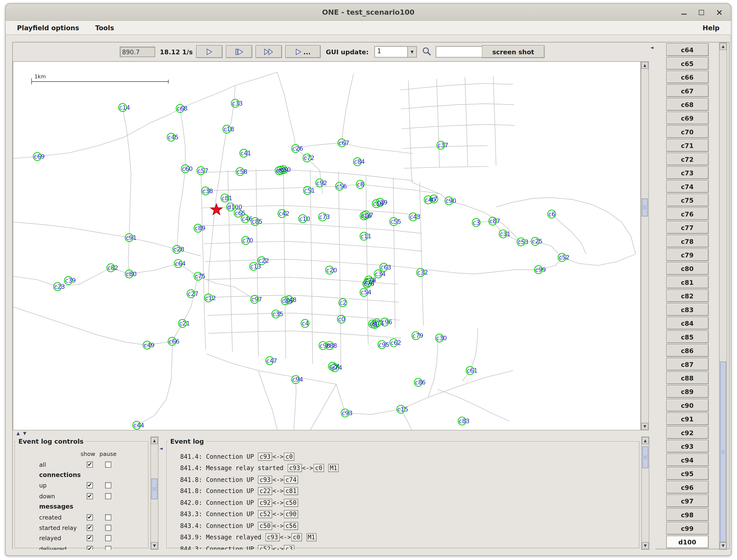 The image size is (737, 560). Describe the element at coordinates (291, 480) in the screenshot. I see `event-node-ref-c74: c74` at that location.